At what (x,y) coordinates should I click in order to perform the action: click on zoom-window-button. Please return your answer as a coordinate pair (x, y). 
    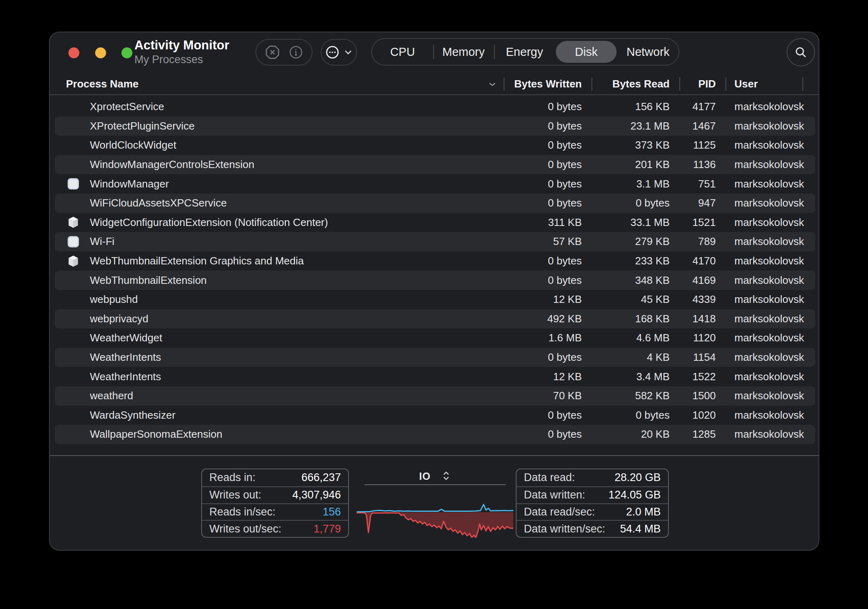
    Looking at the image, I should click on (127, 53).